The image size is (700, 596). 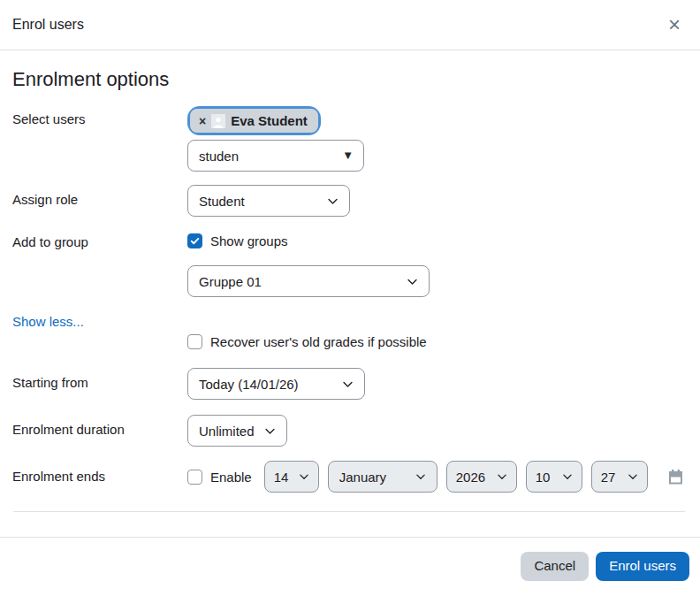 What do you see at coordinates (554, 477) in the screenshot?
I see `end-hour-select: 10` at bounding box center [554, 477].